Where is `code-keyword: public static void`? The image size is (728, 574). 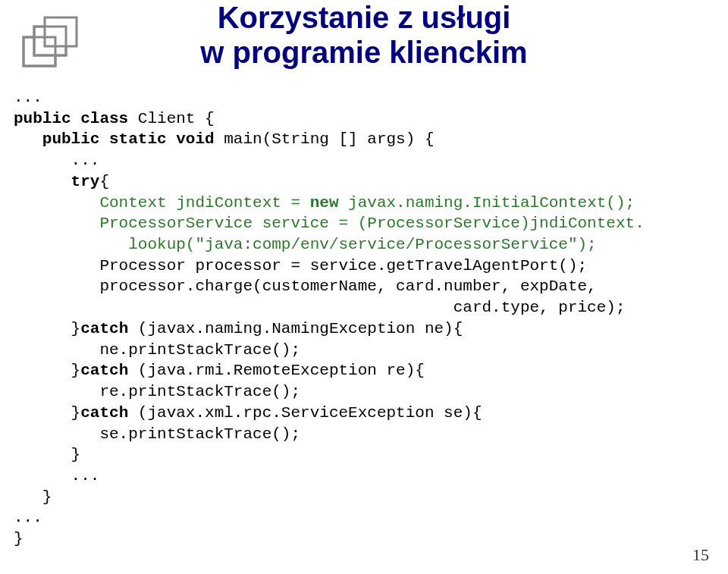
code-keyword: public static void is located at coordinates (118, 140).